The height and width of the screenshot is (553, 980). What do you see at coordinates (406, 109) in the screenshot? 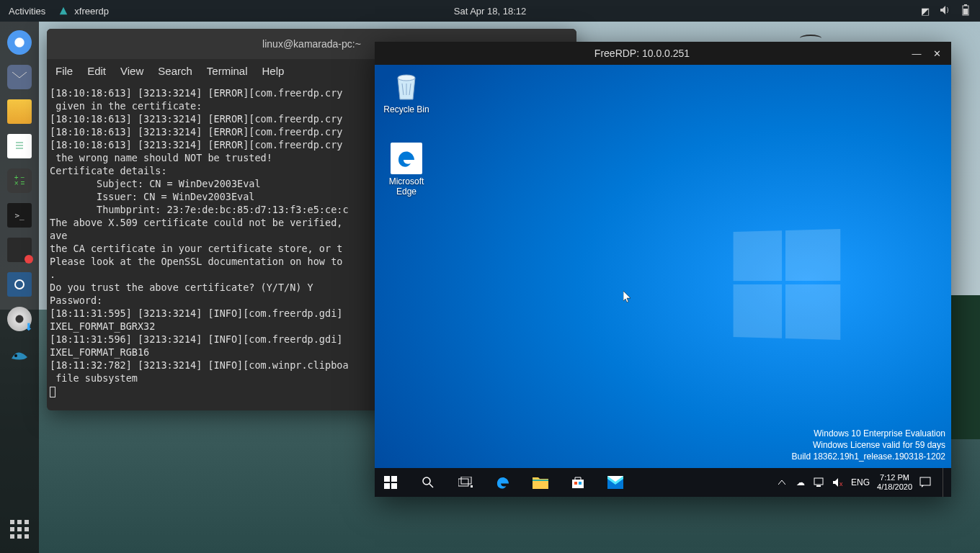
I see `recycle-bin-label: Recycle Bin` at bounding box center [406, 109].